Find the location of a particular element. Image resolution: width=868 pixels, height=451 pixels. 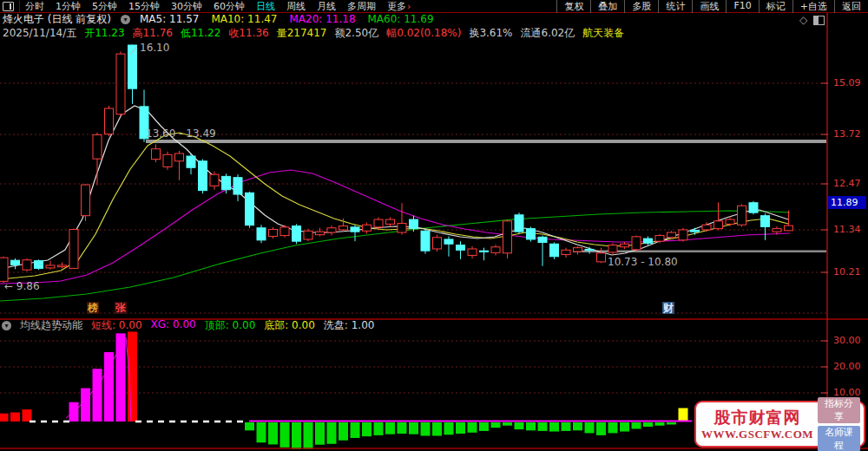

indicator-header: ▾ 均线趋势动能 短线: 0.00XG: 0.00顶部: 0.00底部: 0.0… is located at coordinates (187, 326).